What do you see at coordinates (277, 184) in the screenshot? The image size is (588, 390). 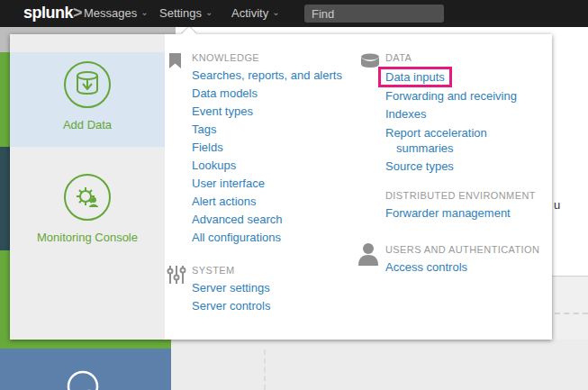 I see `menu-item-user-interface: User interface` at bounding box center [277, 184].